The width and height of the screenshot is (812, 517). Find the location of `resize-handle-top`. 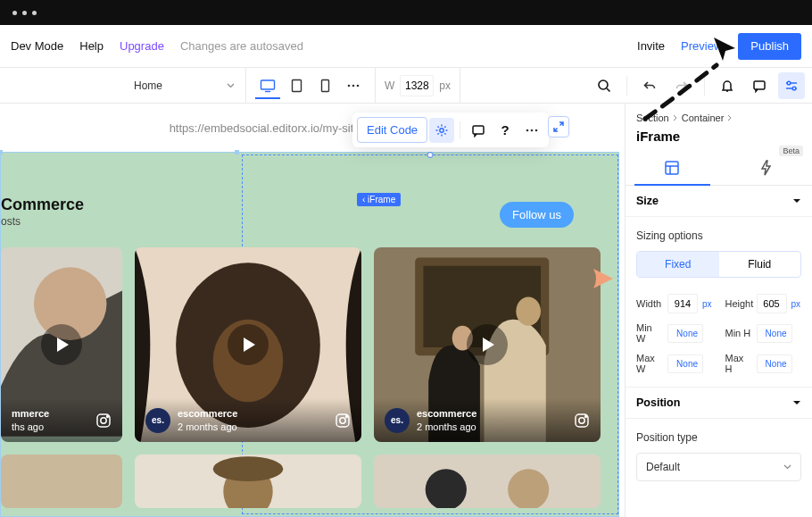

resize-handle-top is located at coordinates (430, 155).